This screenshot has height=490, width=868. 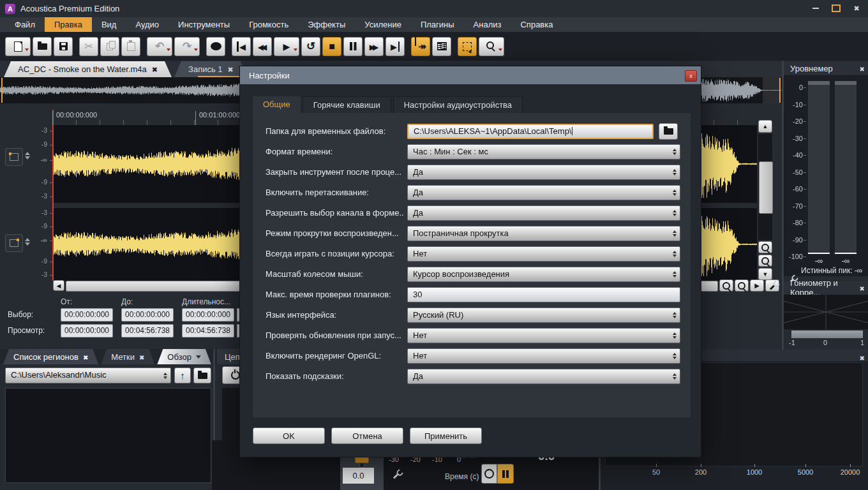 What do you see at coordinates (544, 315) in the screenshot?
I see `dialog-select-9: Русский (RU)` at bounding box center [544, 315].